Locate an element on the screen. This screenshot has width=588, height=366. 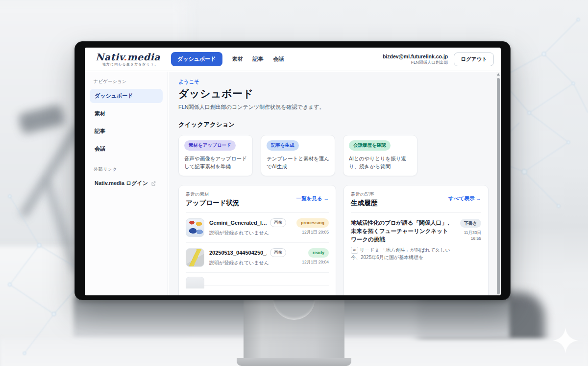
tab-materials: 素材 is located at coordinates (238, 59).